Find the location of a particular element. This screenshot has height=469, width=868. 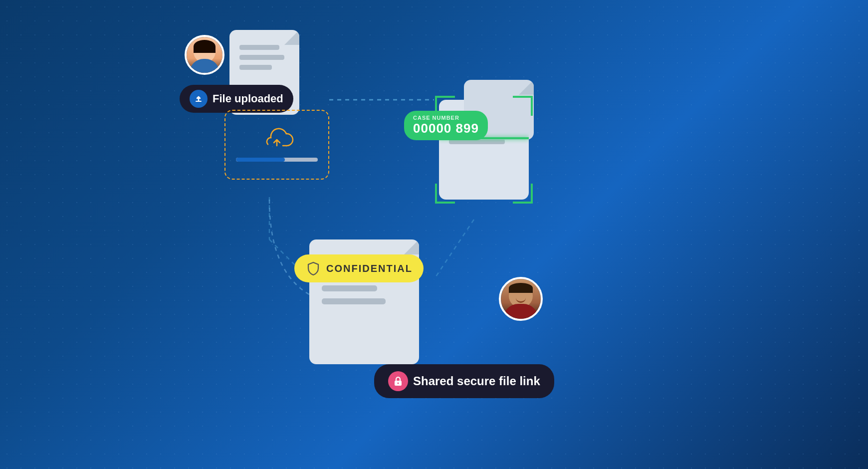

progress-fill is located at coordinates (260, 160).